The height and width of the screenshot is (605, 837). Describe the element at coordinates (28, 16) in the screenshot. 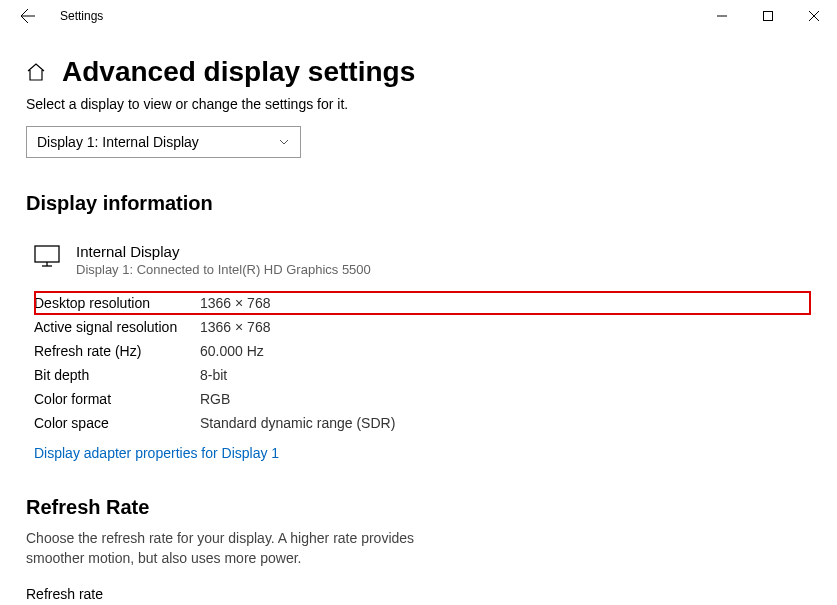

I see `back-button` at that location.